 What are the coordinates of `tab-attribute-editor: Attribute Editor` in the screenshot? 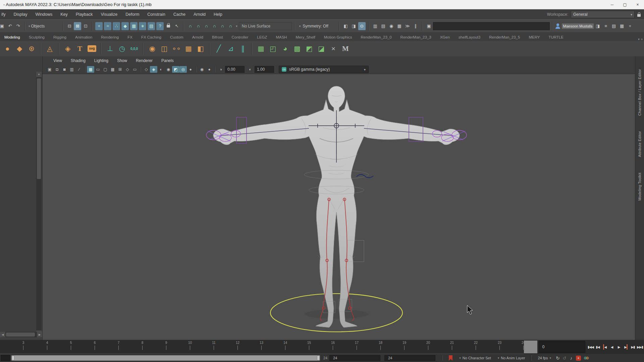 It's located at (640, 144).